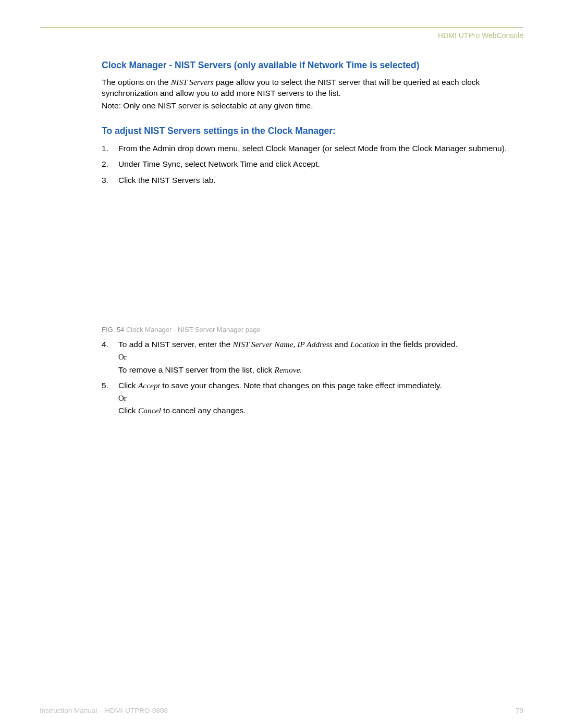 The width and height of the screenshot is (563, 728). What do you see at coordinates (106, 164) in the screenshot?
I see `step-number: 2.` at bounding box center [106, 164].